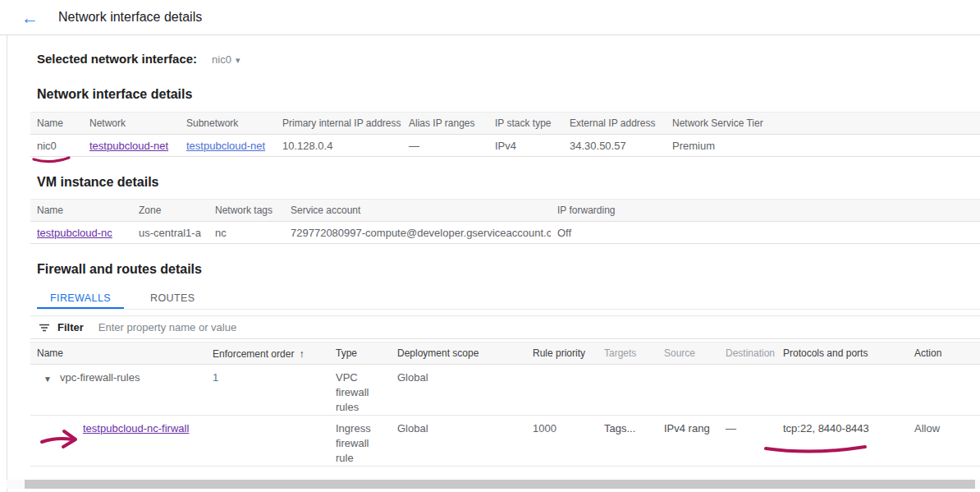 The width and height of the screenshot is (980, 492). What do you see at coordinates (748, 353) in the screenshot?
I see `col-destination: Destination` at bounding box center [748, 353].